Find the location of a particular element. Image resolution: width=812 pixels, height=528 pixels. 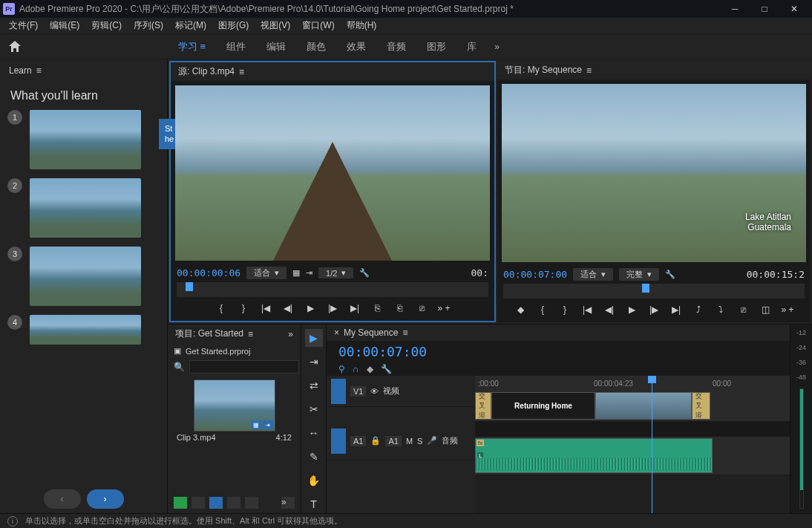

slip-tool: ↔ is located at coordinates (314, 433).